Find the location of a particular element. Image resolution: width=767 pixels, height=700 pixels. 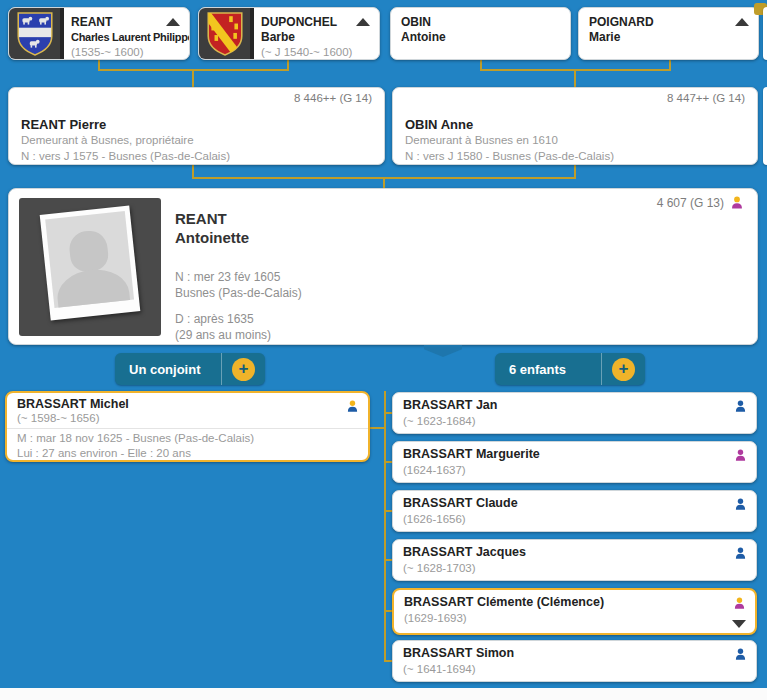

spouse-button-label: Un conjoint is located at coordinates (168, 370).